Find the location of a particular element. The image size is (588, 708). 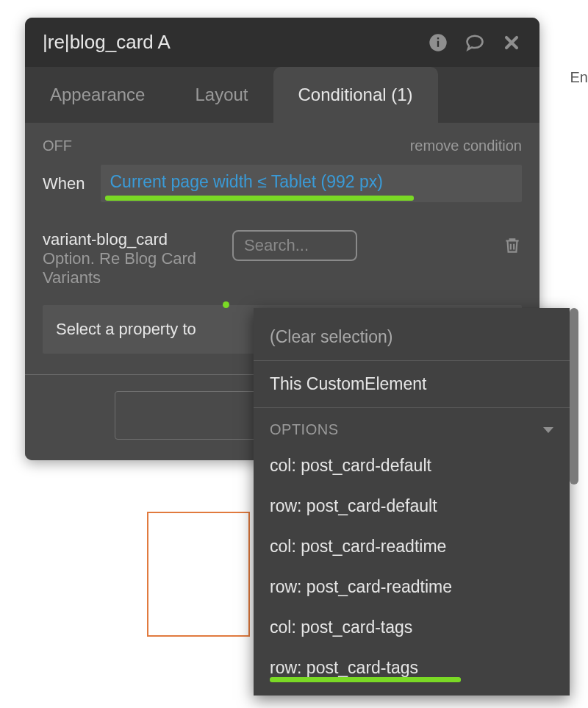

dropdown-option: col: post_card-tags is located at coordinates (412, 628).